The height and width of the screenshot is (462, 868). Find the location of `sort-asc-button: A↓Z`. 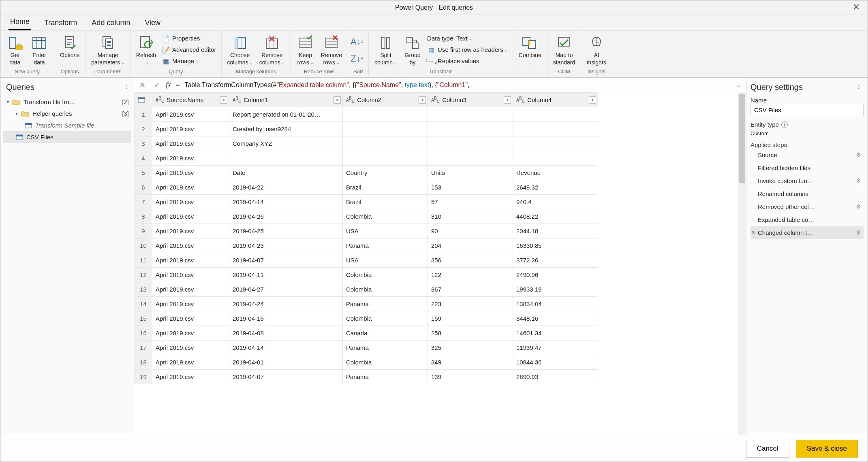

sort-asc-button: A↓Z is located at coordinates (358, 42).